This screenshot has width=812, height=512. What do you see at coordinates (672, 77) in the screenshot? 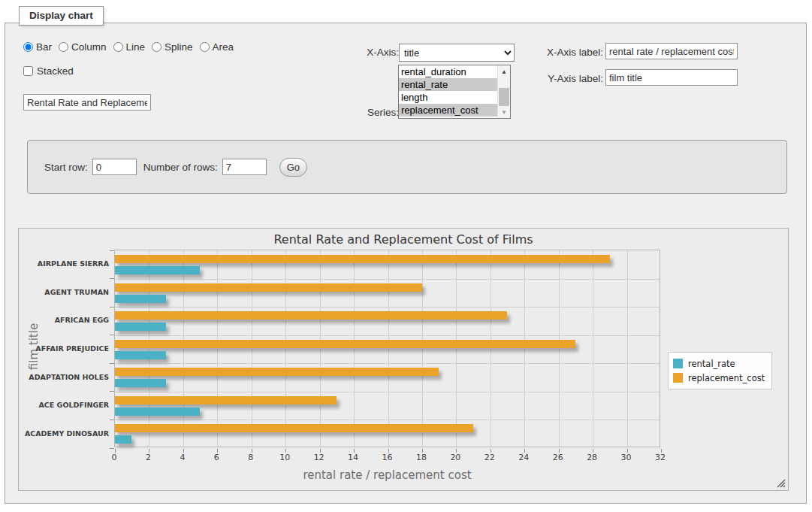
I see `y-axis-label-input` at bounding box center [672, 77].